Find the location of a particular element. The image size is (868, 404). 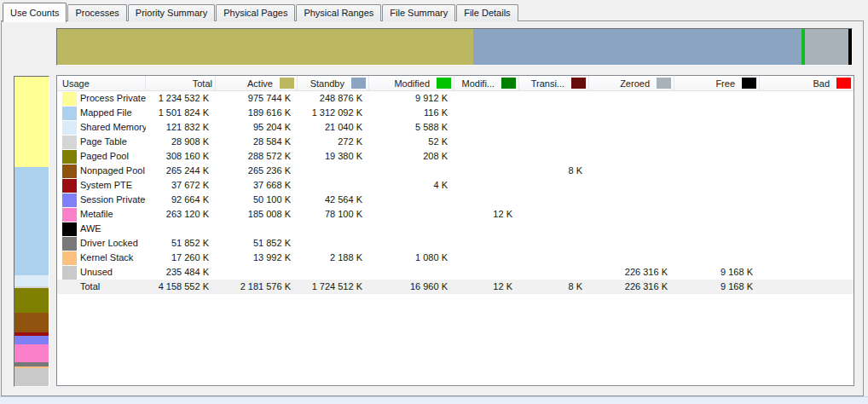

value-cell: 265 236 K is located at coordinates (257, 170).